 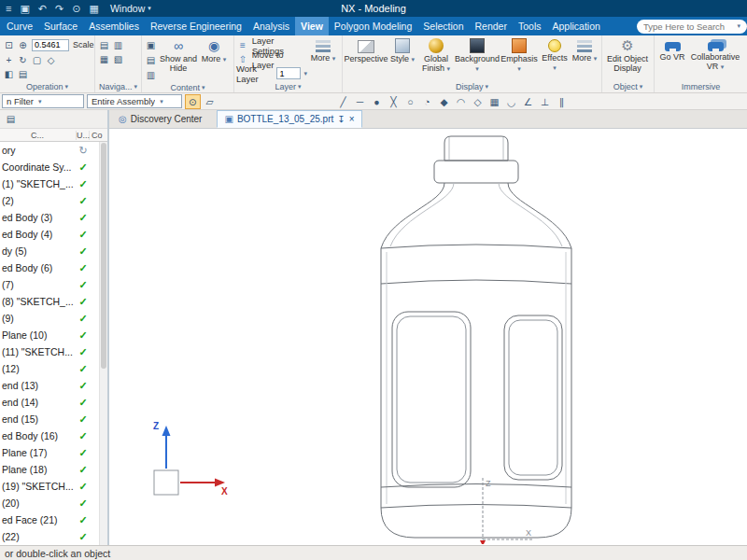 I want to click on pan-icon: +, so click(x=9, y=60).